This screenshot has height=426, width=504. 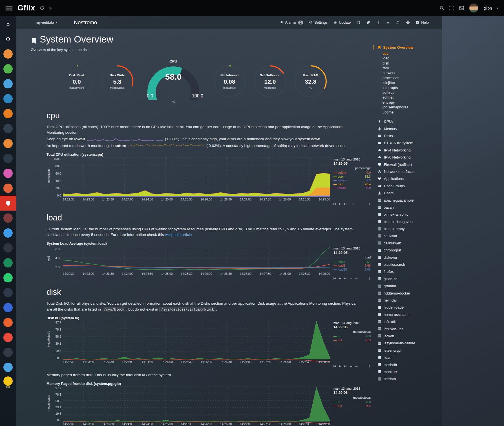 What do you see at coordinates (488, 8) in the screenshot?
I see `username: gilbn` at bounding box center [488, 8].